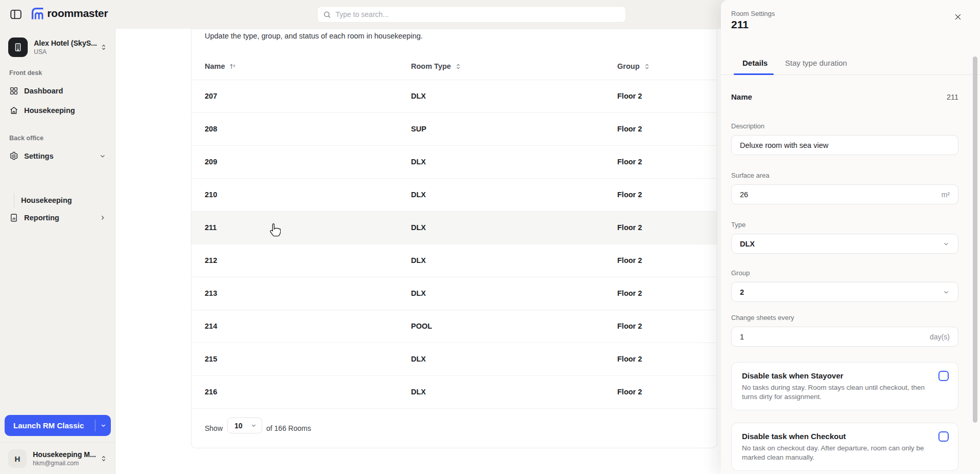  Describe the element at coordinates (57, 91) in the screenshot. I see `sidebar-item-dashboard: Dashboard` at that location.